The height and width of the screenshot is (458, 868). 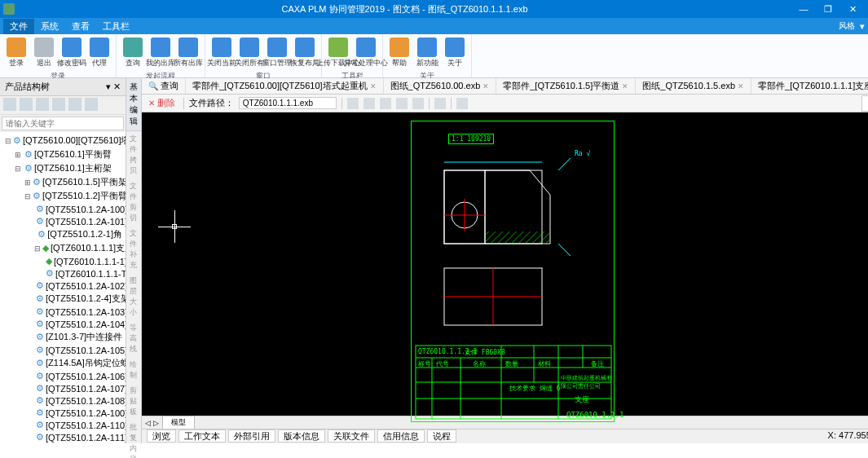 What do you see at coordinates (694, 86) in the screenshot?
I see `document-tab: 图纸_QTZ5610.1.5.exb✕` at bounding box center [694, 86].